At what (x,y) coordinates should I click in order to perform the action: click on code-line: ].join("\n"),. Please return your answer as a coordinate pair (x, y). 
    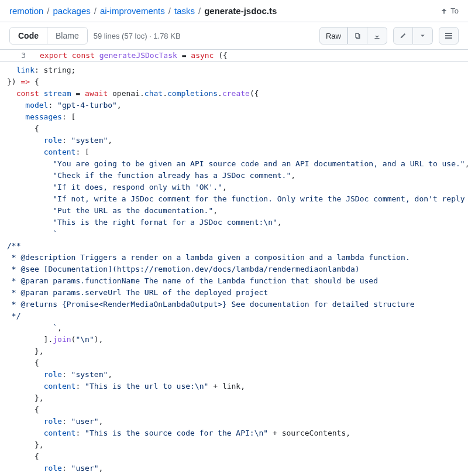
    Looking at the image, I should click on (238, 340).